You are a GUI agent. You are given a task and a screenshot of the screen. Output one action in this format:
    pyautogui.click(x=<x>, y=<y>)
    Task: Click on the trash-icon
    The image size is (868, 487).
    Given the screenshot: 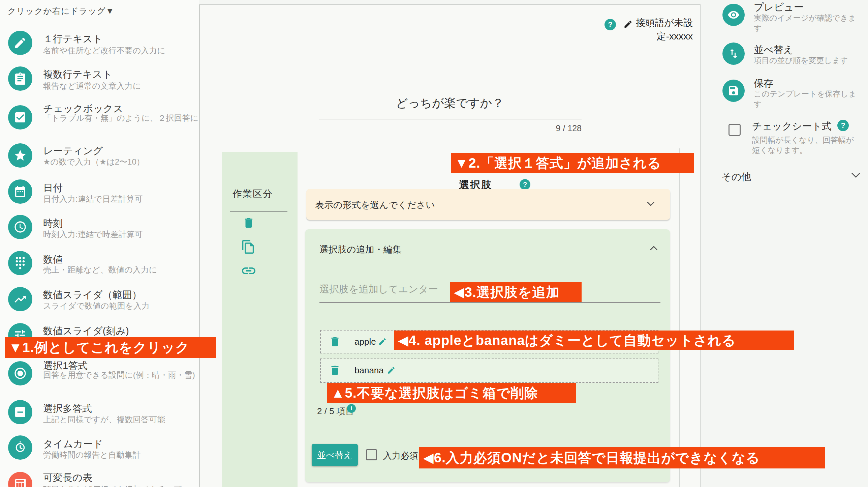 What is the action you would take?
    pyautogui.click(x=249, y=223)
    